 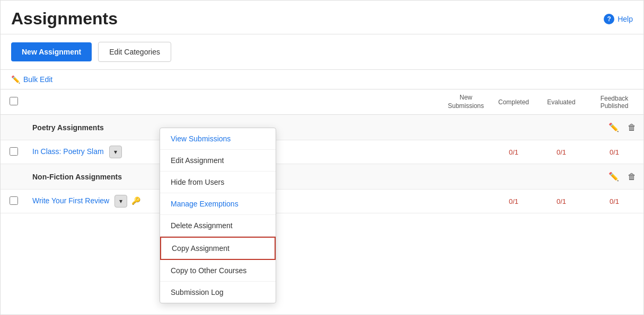 I want to click on table-row: Non-Fiction Assignments ✏️ 🗑, so click(x=322, y=177).